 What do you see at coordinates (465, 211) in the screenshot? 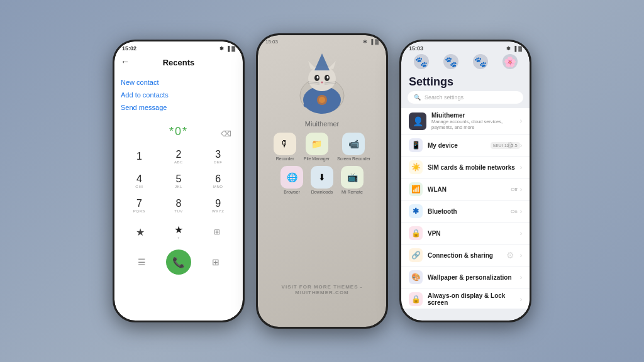
I see `settings-item-bluetooth: ✱ Bluetooth On ›` at bounding box center [465, 211].